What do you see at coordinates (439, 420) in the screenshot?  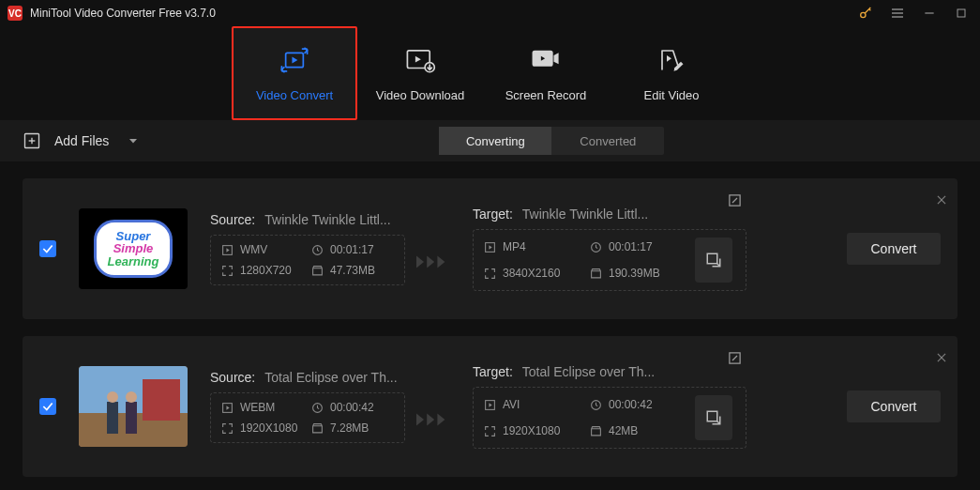 I see `arrow-icon` at bounding box center [439, 420].